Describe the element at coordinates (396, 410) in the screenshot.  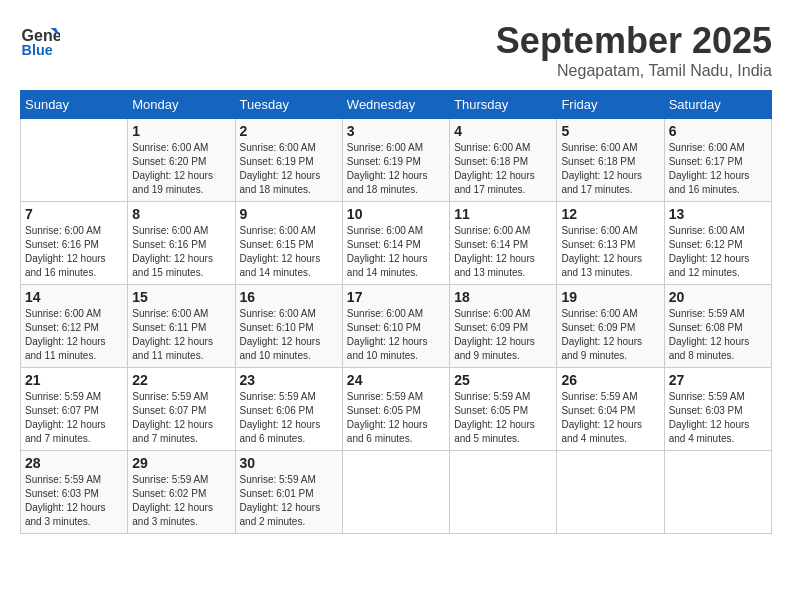
I see `calendar-week-4: 21Sunrise: 5:59 AM Sunset: 6:07 PM Dayli…` at that location.